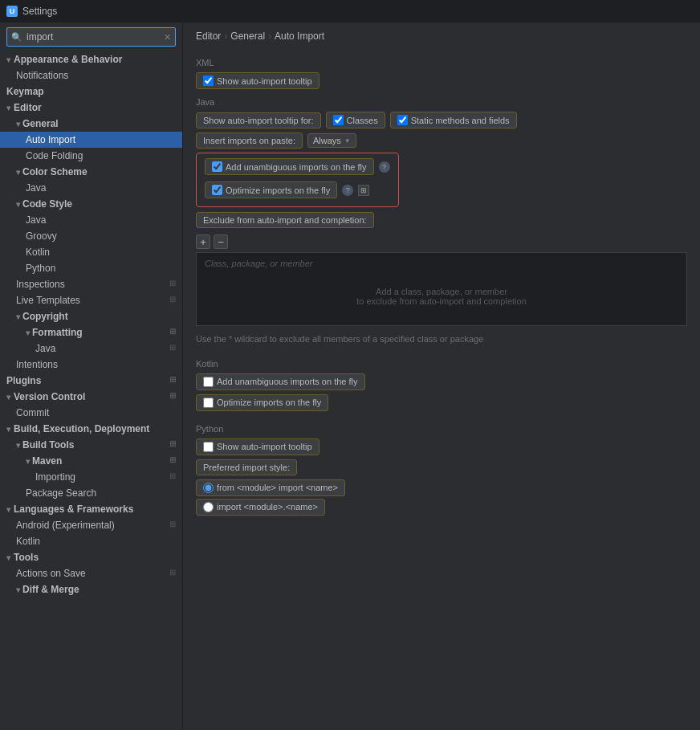 The width and height of the screenshot is (700, 730). I want to click on sidebar-item-notifications: Notifications, so click(92, 75).